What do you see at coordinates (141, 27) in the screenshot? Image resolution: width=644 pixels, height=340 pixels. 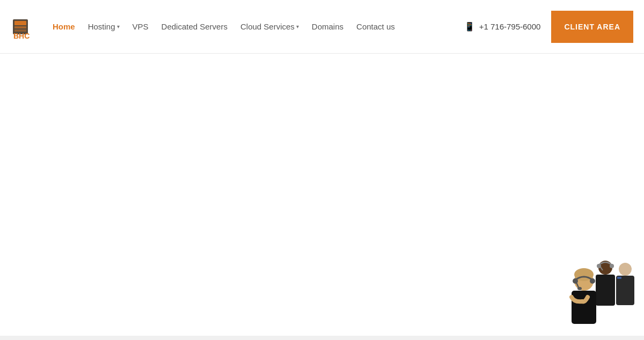 I see `nav-item-vps: VPS` at bounding box center [141, 27].